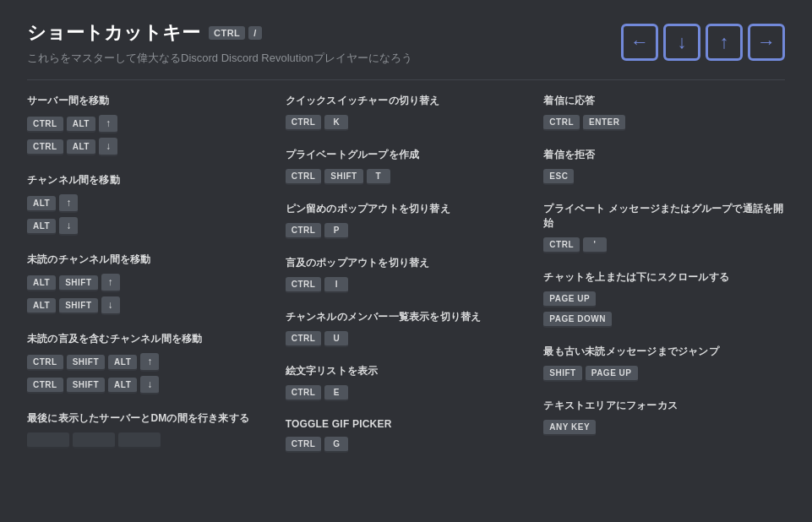 This screenshot has width=812, height=522. I want to click on key-row, so click(148, 441).